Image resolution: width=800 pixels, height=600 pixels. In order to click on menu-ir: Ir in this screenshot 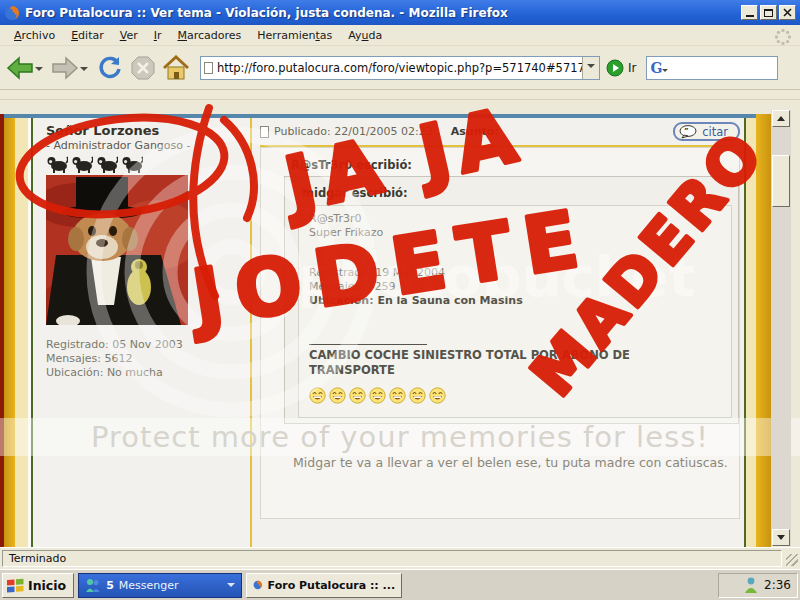, I will do `click(158, 36)`.